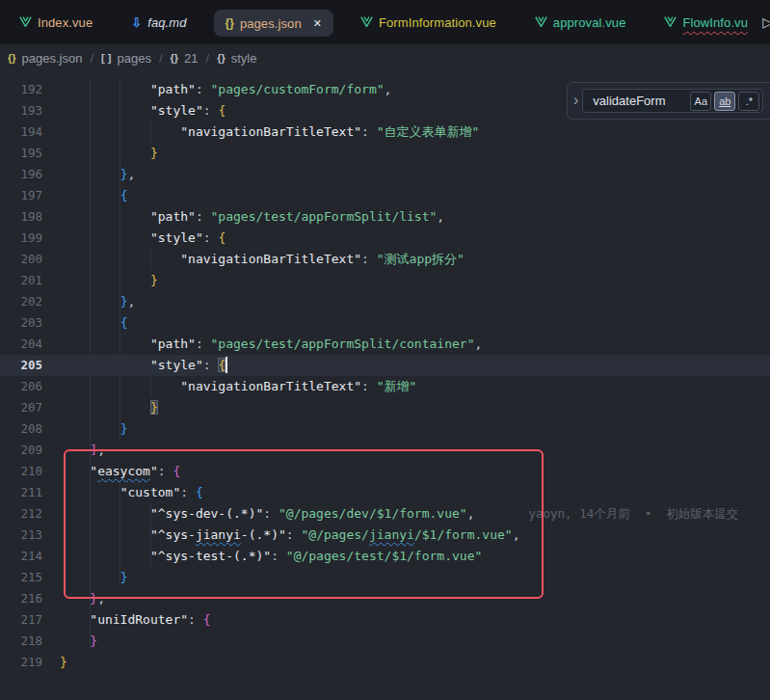  I want to click on line-number: 216, so click(21, 599).